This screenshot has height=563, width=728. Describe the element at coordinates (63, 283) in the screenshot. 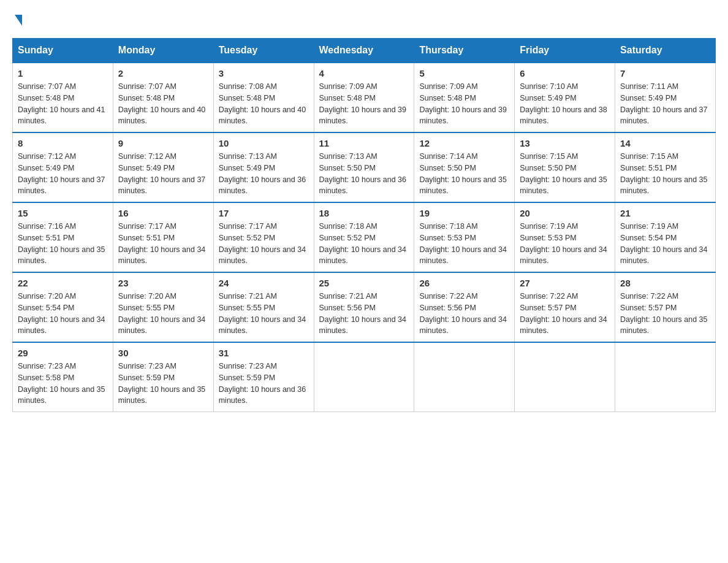

I see `day-number: 22` at that location.